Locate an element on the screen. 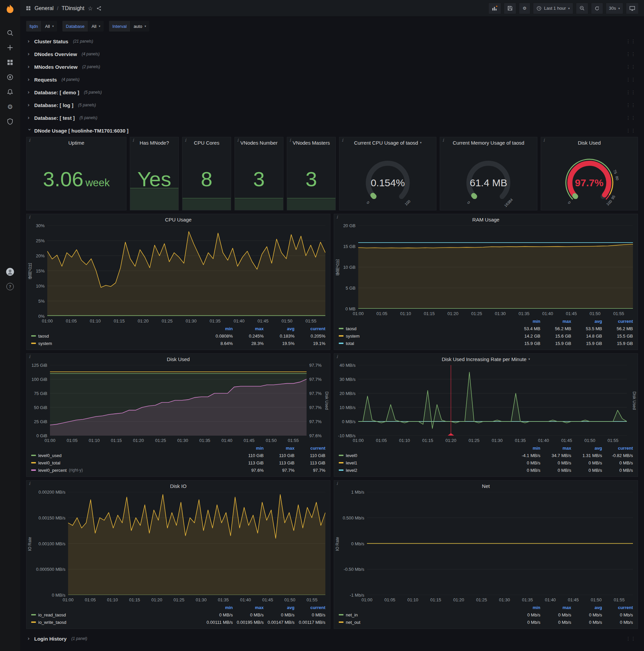 Image resolution: width=644 pixels, height=651 pixels. panel-title: Has MNode? is located at coordinates (154, 143).